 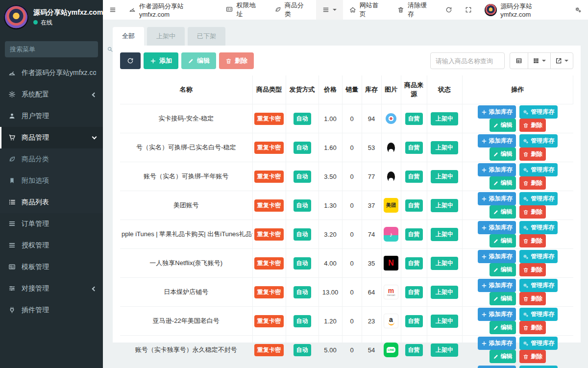 I want to click on table-row: 日本煤炉店铺号 重复卡密 自动 13.00 0 64 自营 上架中, so click(x=347, y=292).